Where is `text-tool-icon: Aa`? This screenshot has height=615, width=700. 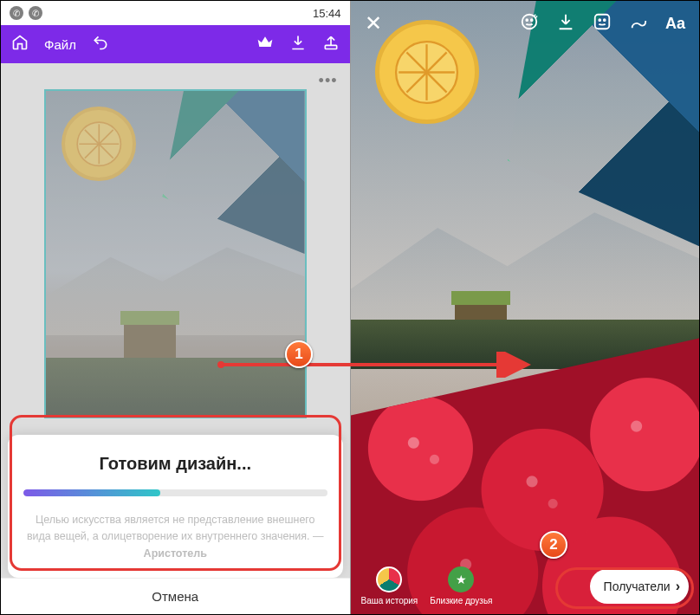
text-tool-icon: Aa is located at coordinates (676, 24).